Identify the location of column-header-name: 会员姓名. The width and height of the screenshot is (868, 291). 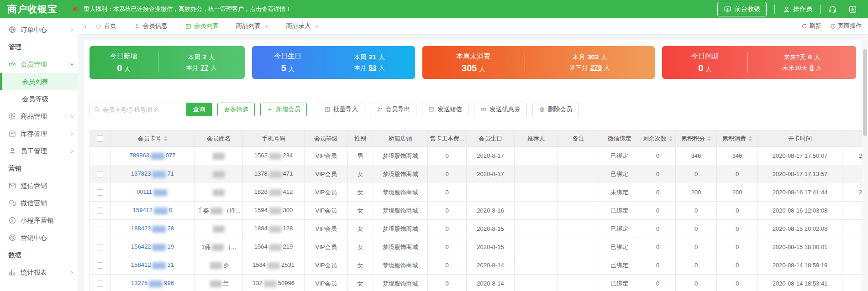
(219, 139).